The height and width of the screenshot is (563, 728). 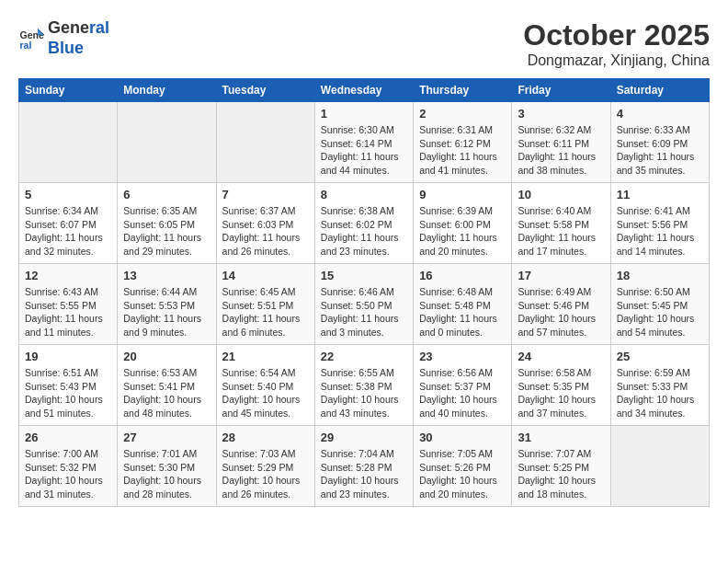 What do you see at coordinates (364, 394) in the screenshot?
I see `day-info: Sunrise: 6:55 AMSunset: 5:38 PMDaylight:…` at bounding box center [364, 394].